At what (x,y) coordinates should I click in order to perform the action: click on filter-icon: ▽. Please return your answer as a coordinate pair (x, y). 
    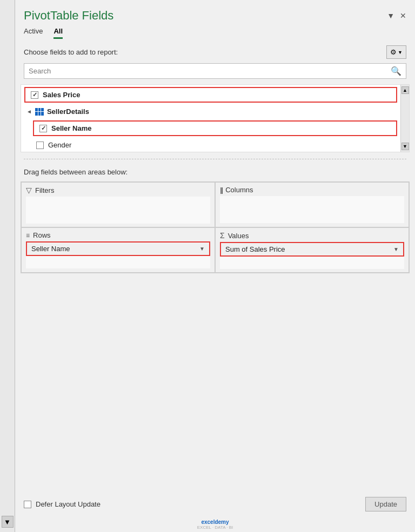
    Looking at the image, I should click on (29, 190).